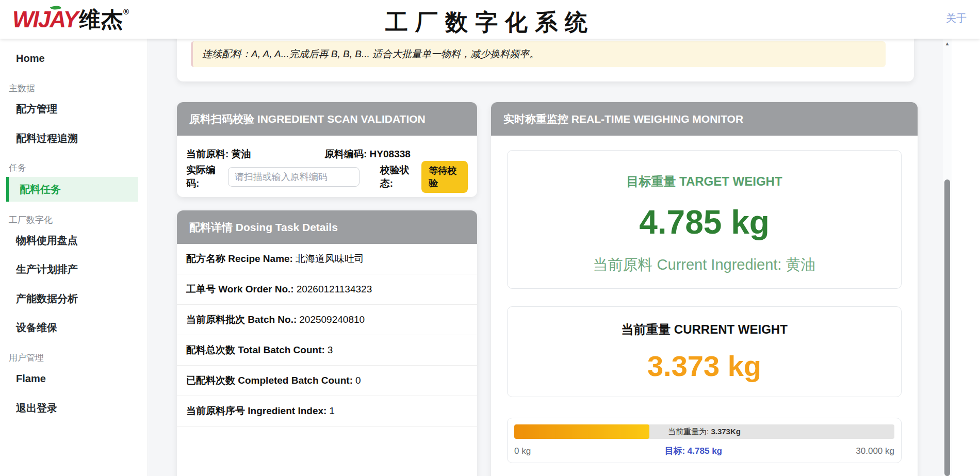 This screenshot has height=476, width=980. I want to click on scale-target-value: 4.785 kg, so click(704, 451).